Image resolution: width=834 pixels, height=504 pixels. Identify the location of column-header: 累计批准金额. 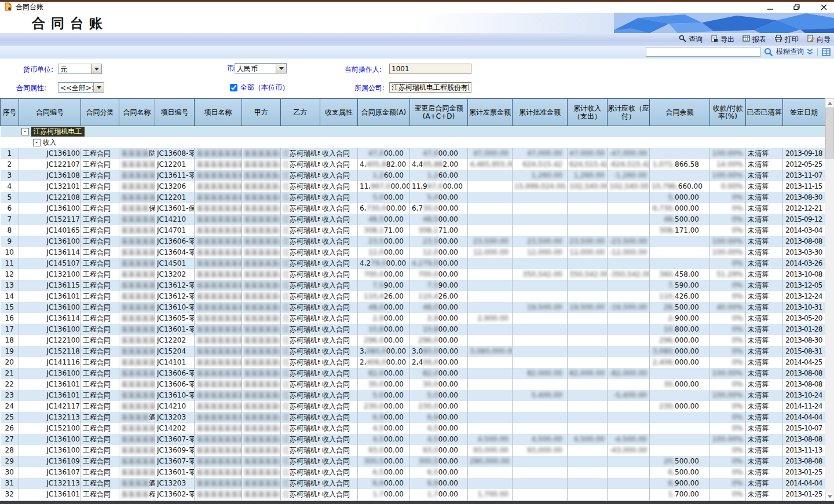
(540, 112).